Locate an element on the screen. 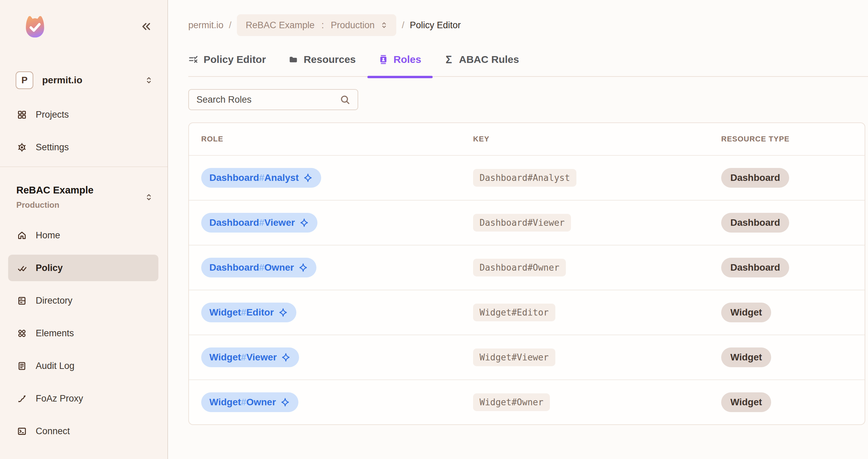 The image size is (868, 459). breadcrumb-project-selector: ReBAC Example : Production is located at coordinates (317, 25).